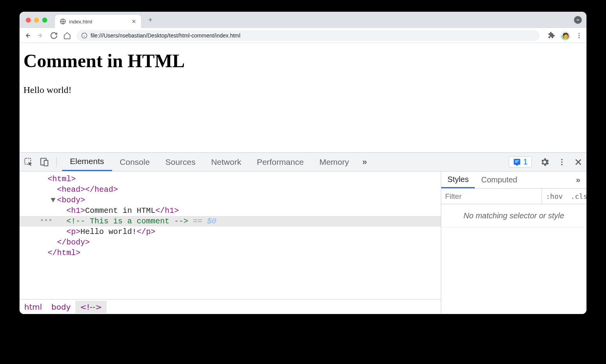  Describe the element at coordinates (578, 180) in the screenshot. I see `styles-tabs-overflow: »` at that location.